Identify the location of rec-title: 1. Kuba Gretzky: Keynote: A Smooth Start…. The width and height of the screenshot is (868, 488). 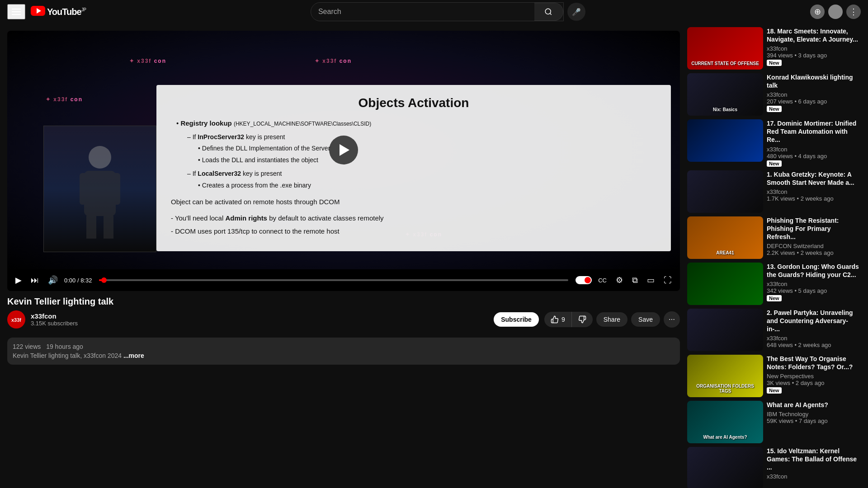
(814, 178).